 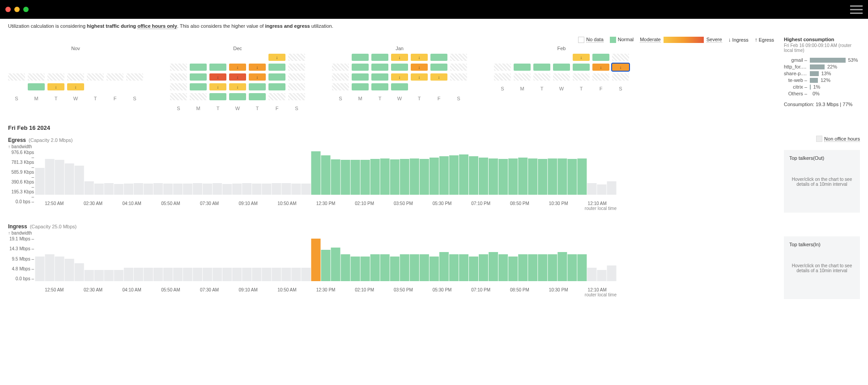 What do you see at coordinates (822, 73) in the screenshot?
I see `hc-item: share-p... –13%` at bounding box center [822, 73].